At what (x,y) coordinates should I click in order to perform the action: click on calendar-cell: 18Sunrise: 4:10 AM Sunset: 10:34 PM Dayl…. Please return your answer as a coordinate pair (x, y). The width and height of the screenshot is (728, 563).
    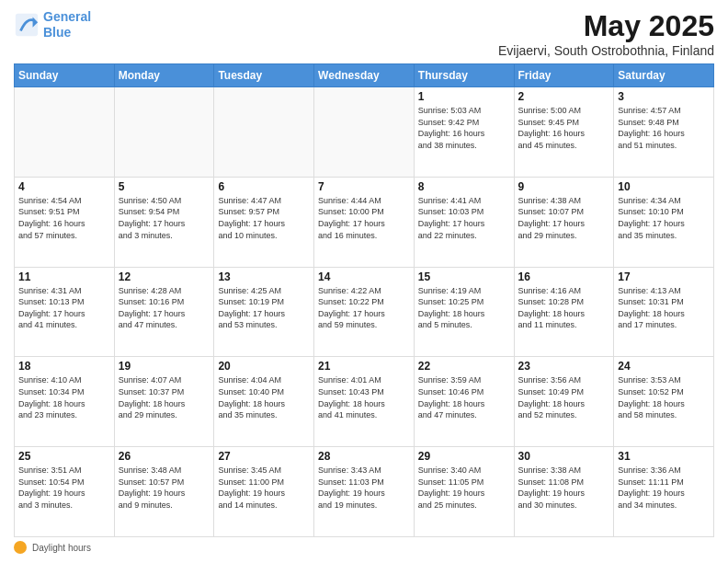
    Looking at the image, I should click on (64, 402).